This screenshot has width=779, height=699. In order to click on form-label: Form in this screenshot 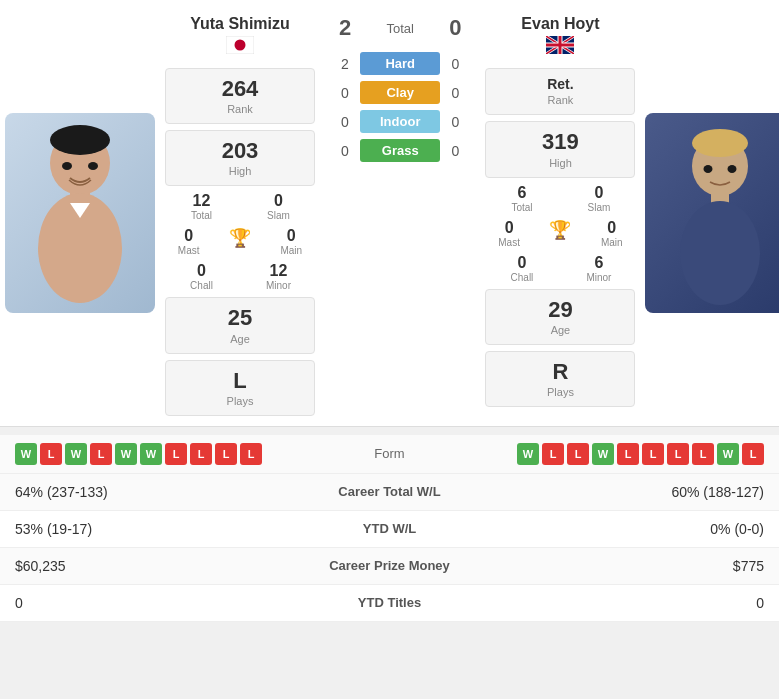, I will do `click(390, 454)`.